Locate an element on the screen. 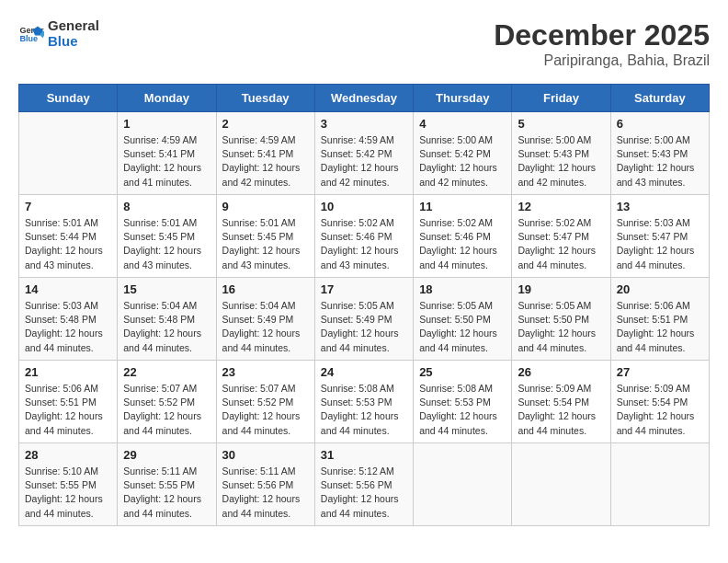 The image size is (728, 563). day-info: Sunrise: 5:11 AMSunset: 5:56 PMDaylight:… is located at coordinates (266, 493).